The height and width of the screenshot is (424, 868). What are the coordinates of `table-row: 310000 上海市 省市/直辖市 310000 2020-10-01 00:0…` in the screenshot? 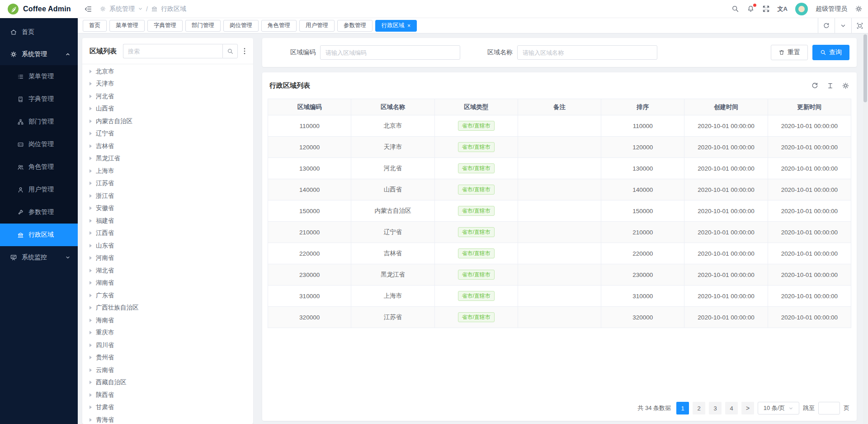 It's located at (560, 296).